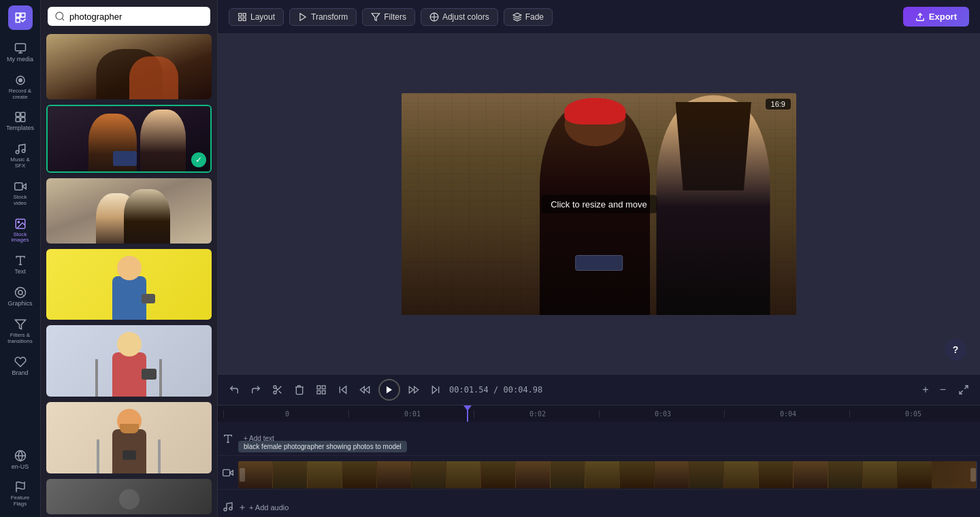  What do you see at coordinates (259, 438) in the screenshot?
I see `add-text-label: + Add text` at bounding box center [259, 438].